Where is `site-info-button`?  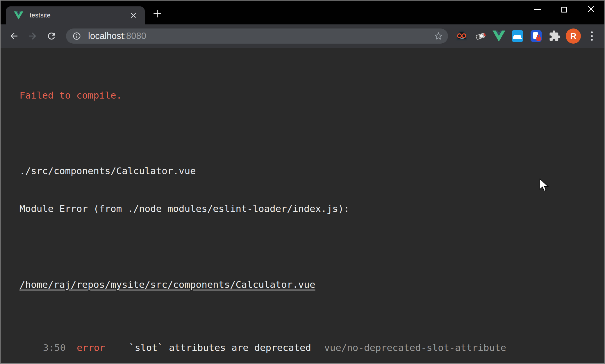
site-info-button is located at coordinates (77, 36).